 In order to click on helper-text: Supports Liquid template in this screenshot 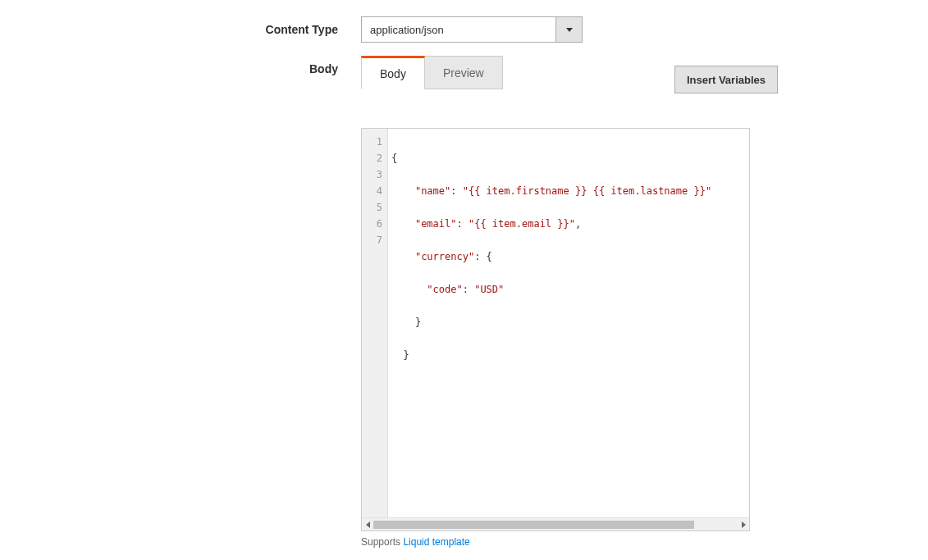, I will do `click(574, 542)`.